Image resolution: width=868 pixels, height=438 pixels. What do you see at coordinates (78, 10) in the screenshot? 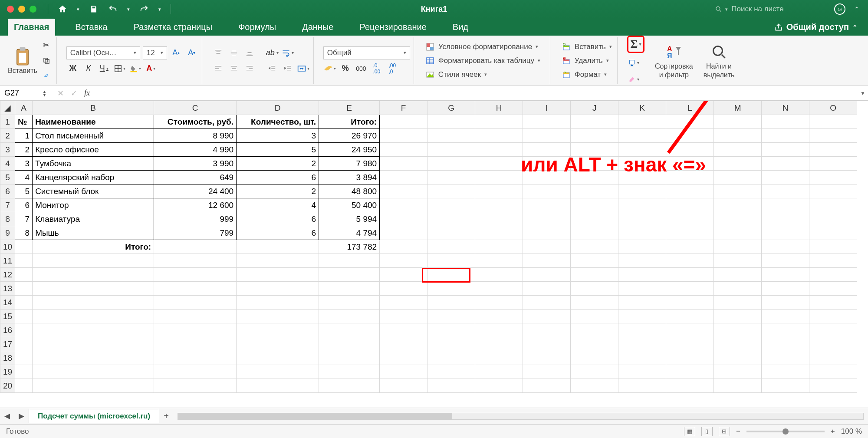
I see `home-dropdown: ▾` at bounding box center [78, 10].